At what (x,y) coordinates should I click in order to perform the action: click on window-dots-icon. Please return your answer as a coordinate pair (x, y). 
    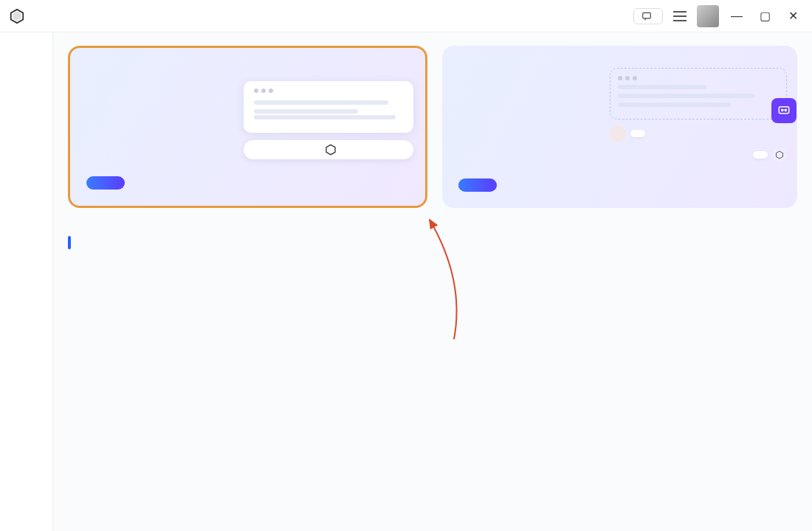
    Looking at the image, I should click on (328, 91).